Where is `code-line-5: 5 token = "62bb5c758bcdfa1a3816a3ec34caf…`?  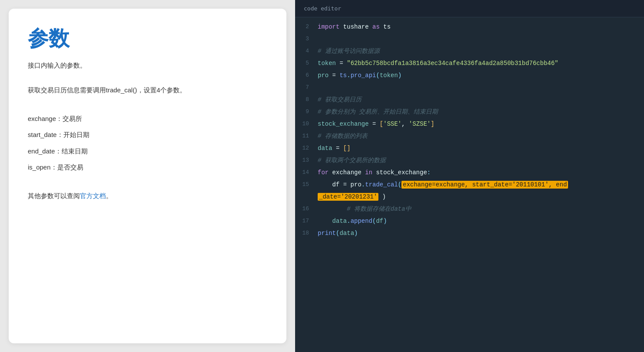 code-line-5: 5 token = "62bb5c758bcdfa1a3816a3ec34caf… is located at coordinates (470, 63).